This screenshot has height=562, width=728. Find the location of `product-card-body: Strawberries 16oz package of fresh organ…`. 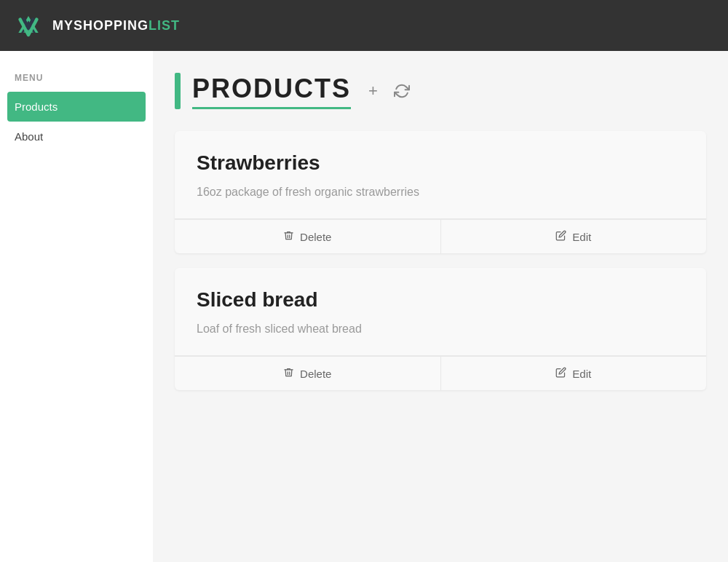

product-card-body: Strawberries 16oz package of fresh organ… is located at coordinates (440, 175).